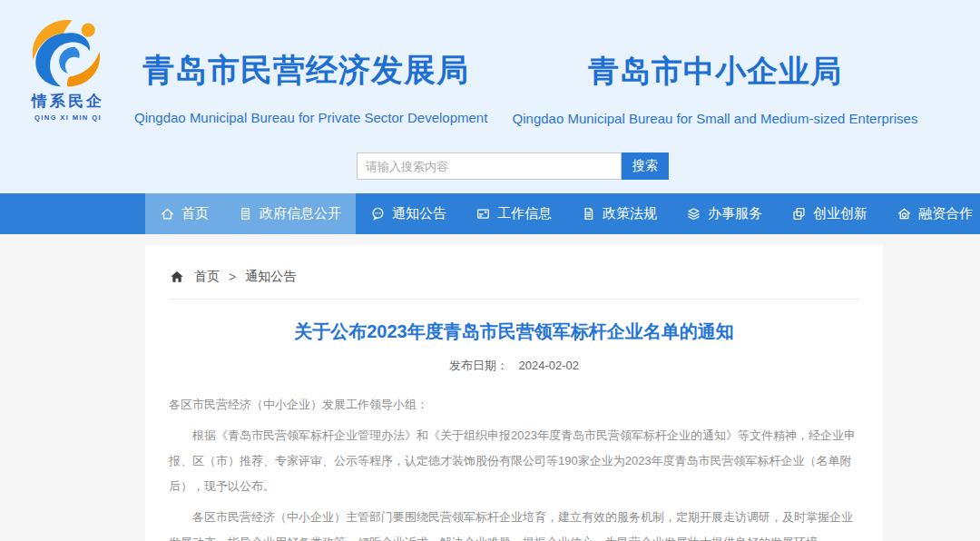  Describe the element at coordinates (377, 214) in the screenshot. I see `notice-icon` at that location.